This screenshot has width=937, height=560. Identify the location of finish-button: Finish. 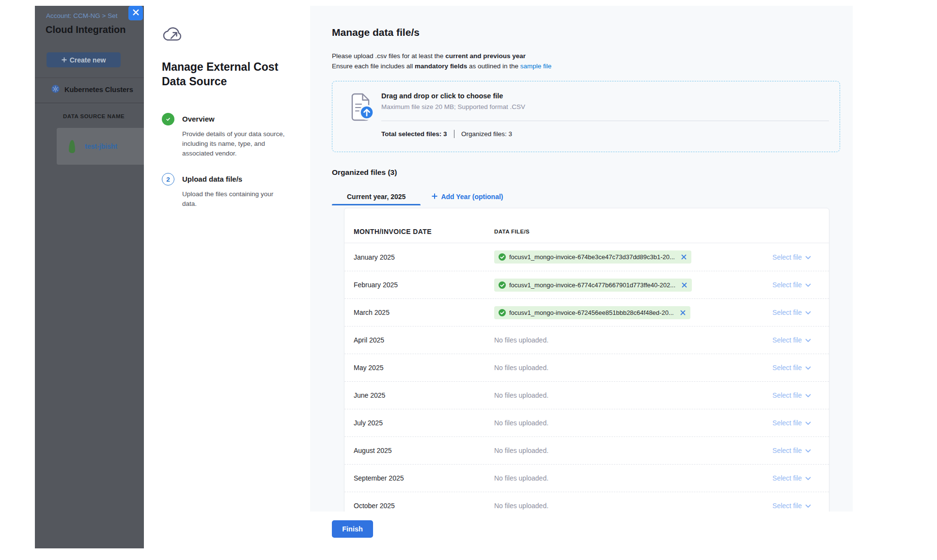
(353, 529).